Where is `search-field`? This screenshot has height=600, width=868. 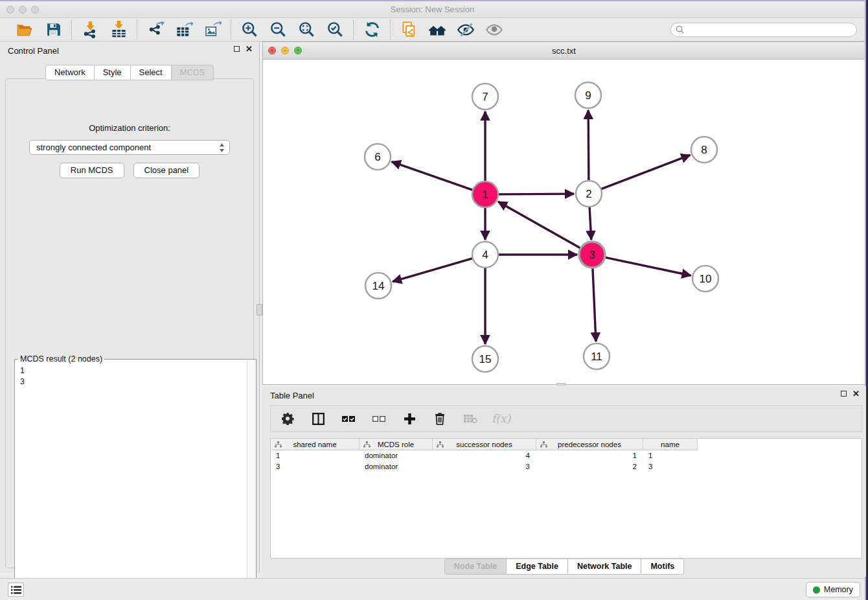 search-field is located at coordinates (764, 30).